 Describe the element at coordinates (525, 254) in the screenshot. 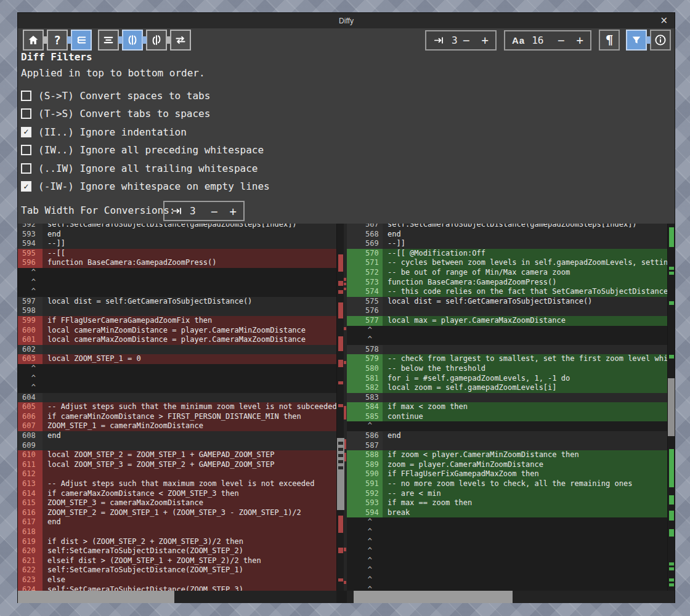

I see `line-text: --[[ @Modification:Off` at that location.